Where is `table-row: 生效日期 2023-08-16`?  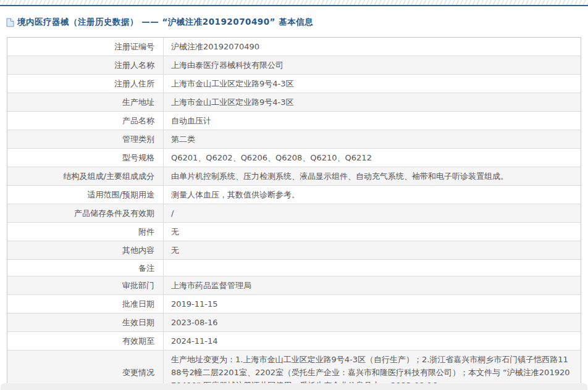 table-row: 生效日期 2023-08-16 is located at coordinates (294, 323).